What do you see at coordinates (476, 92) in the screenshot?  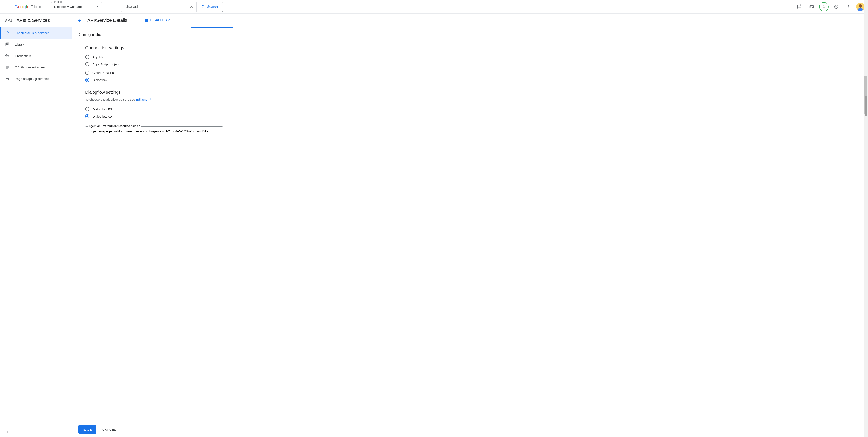 I see `dialogflow-settings-title: Dialogflow settings` at bounding box center [476, 92].